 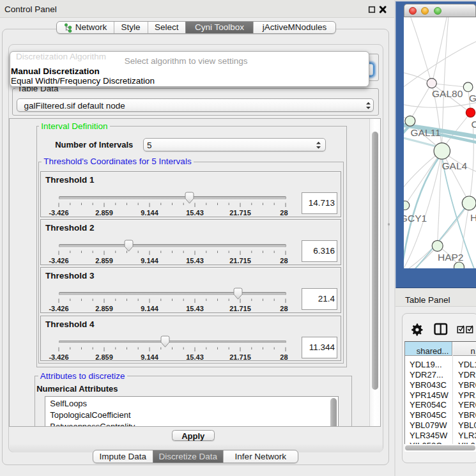 I want to click on svg-text: GAL80, so click(x=447, y=93).